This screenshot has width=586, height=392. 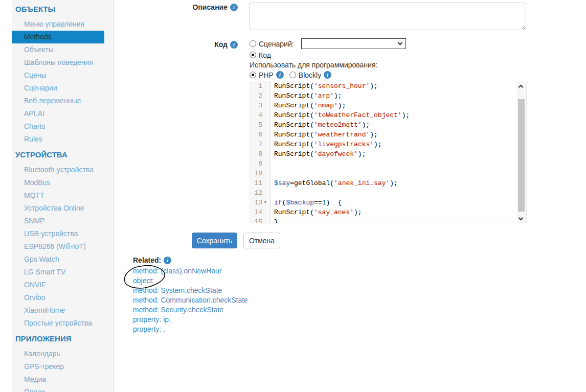 What do you see at coordinates (253, 55) in the screenshot?
I see `code-radio` at bounding box center [253, 55].